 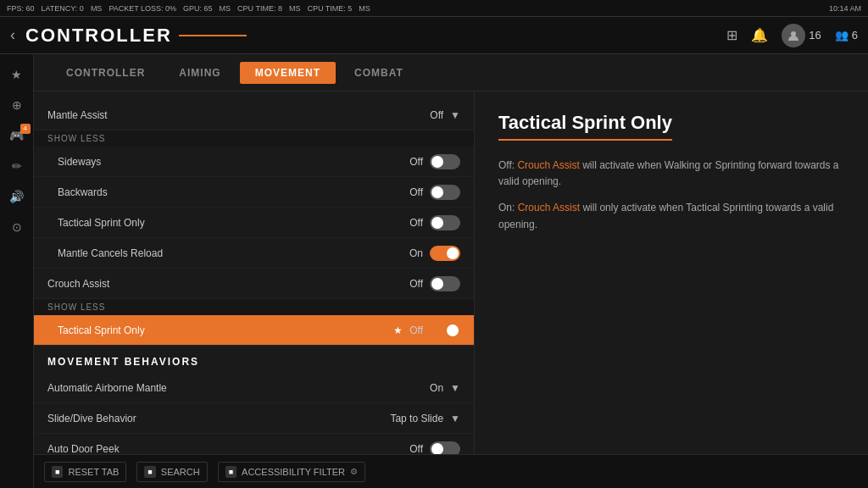 I want to click on setting-right-backwards: Off, so click(x=435, y=192).